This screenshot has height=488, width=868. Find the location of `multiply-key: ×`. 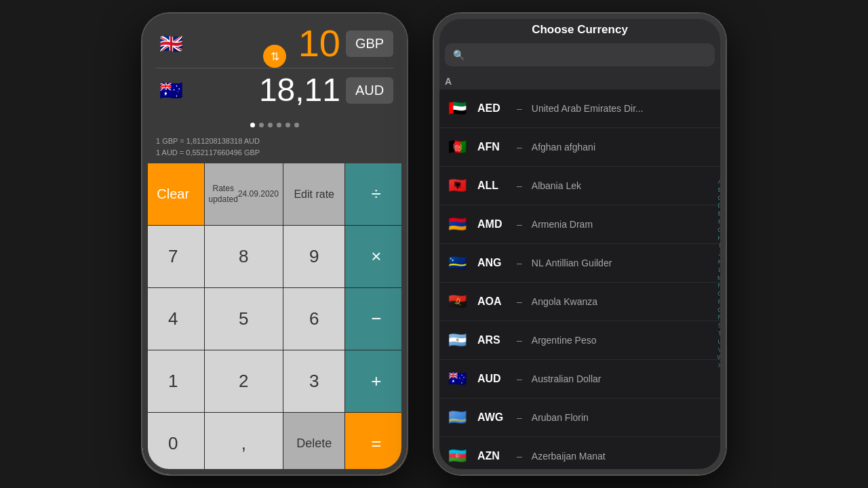

multiply-key: × is located at coordinates (376, 256).